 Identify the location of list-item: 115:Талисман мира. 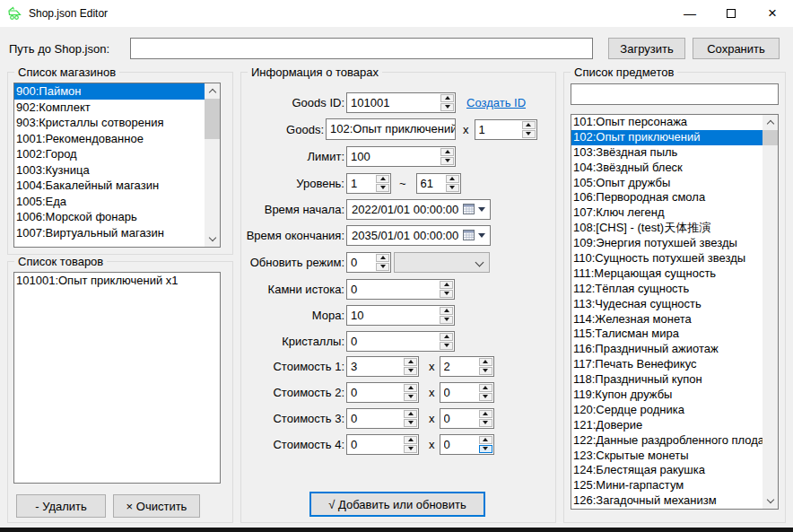
(675, 334).